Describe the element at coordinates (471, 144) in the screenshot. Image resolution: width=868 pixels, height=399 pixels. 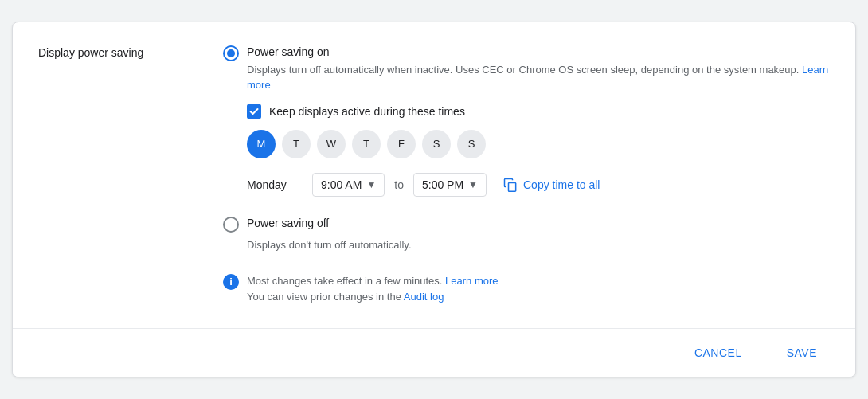
I see `day-sunday: S` at that location.